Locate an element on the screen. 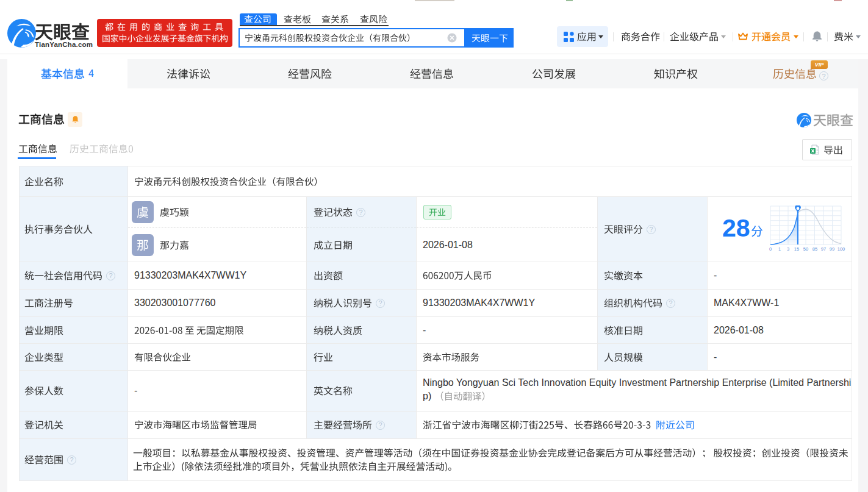  svg-text: 3 is located at coordinates (788, 249).